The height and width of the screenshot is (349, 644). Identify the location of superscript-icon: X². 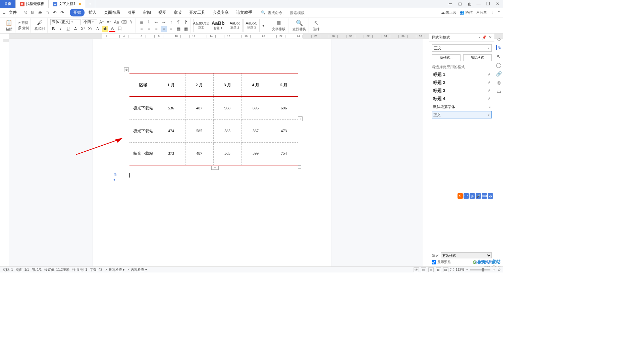
(83, 29).